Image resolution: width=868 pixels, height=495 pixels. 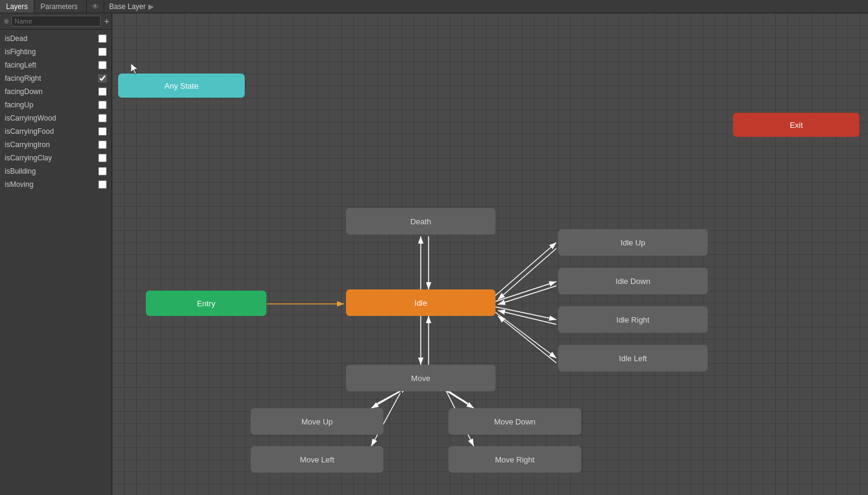 What do you see at coordinates (52, 105) in the screenshot?
I see `param-label-facingUp: facingUp` at bounding box center [52, 105].